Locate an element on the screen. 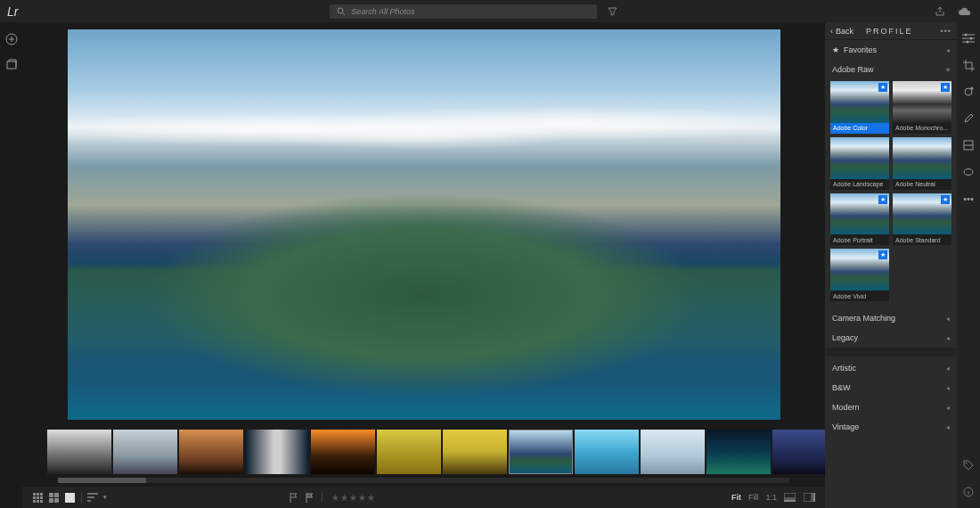 The width and height of the screenshot is (980, 508). zoom-fill: Fill is located at coordinates (754, 497).